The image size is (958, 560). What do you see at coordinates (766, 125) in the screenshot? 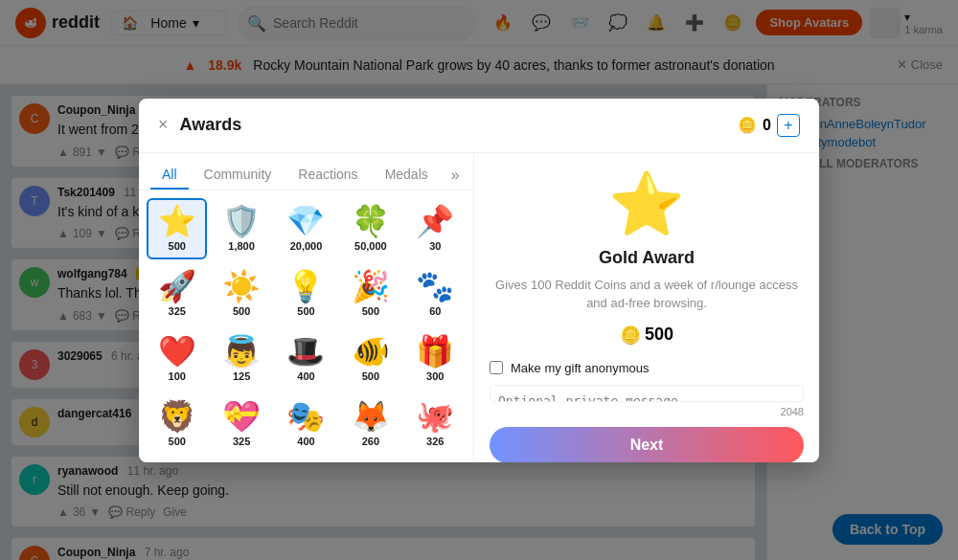
I see `coin-count: 0` at bounding box center [766, 125].